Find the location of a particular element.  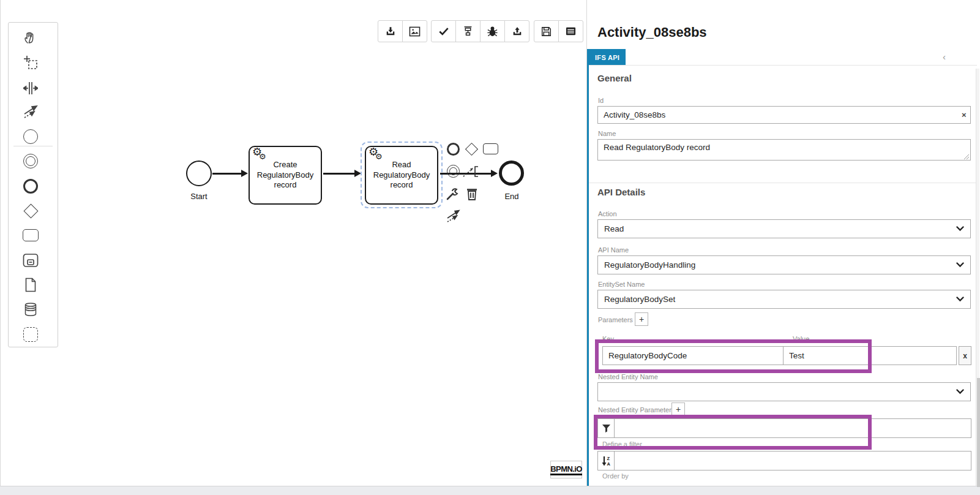

panel-scrollbar is located at coordinates (978, 277).